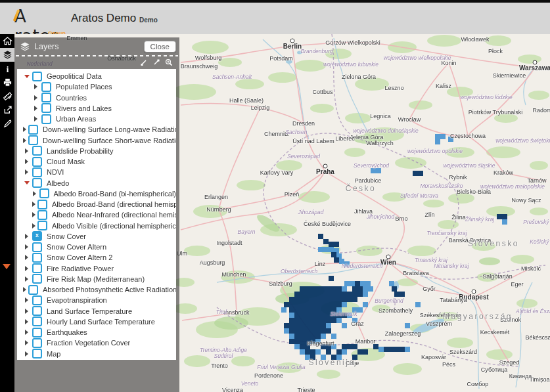 This screenshot has height=392, width=550. I want to click on layer-item: Countries, so click(97, 98).